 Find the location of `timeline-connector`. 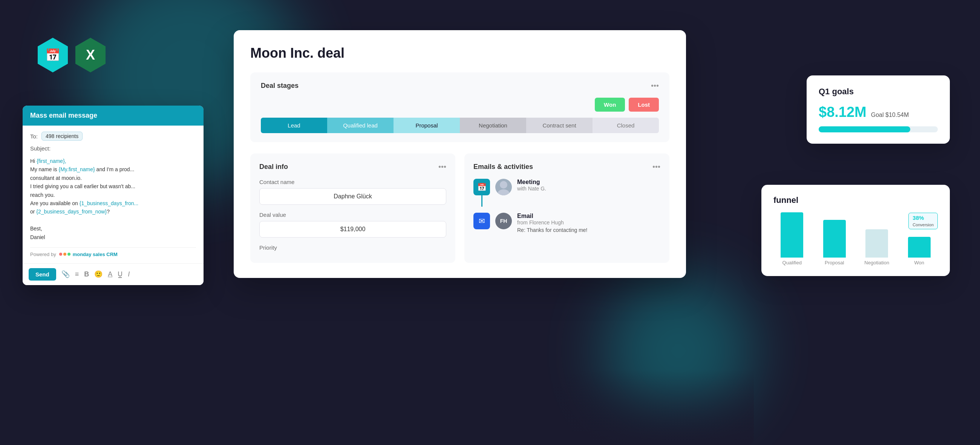

timeline-connector is located at coordinates (482, 201).